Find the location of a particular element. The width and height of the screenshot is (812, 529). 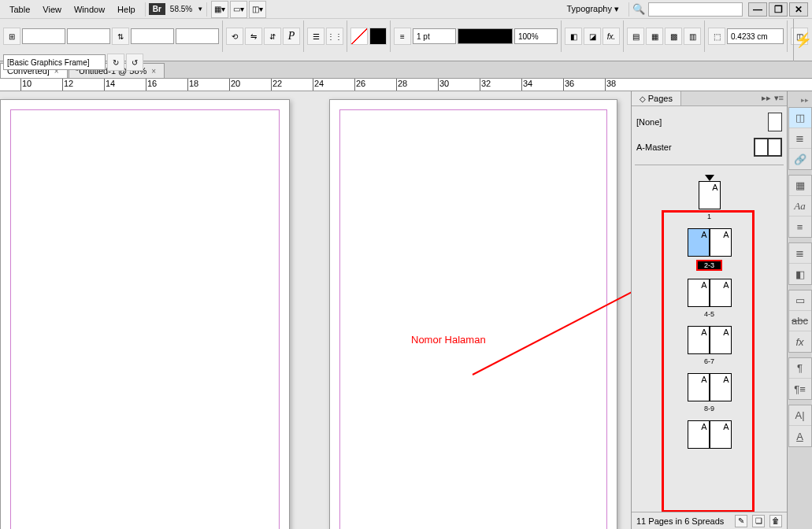

flip-v-icon: ⇵ is located at coordinates (273, 36).